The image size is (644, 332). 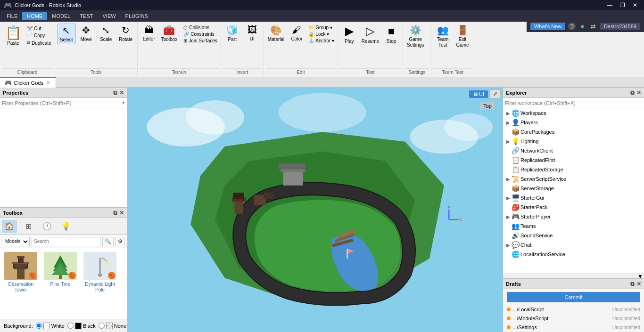 I want to click on toolbox-search-button: 🔍, so click(x=108, y=242).